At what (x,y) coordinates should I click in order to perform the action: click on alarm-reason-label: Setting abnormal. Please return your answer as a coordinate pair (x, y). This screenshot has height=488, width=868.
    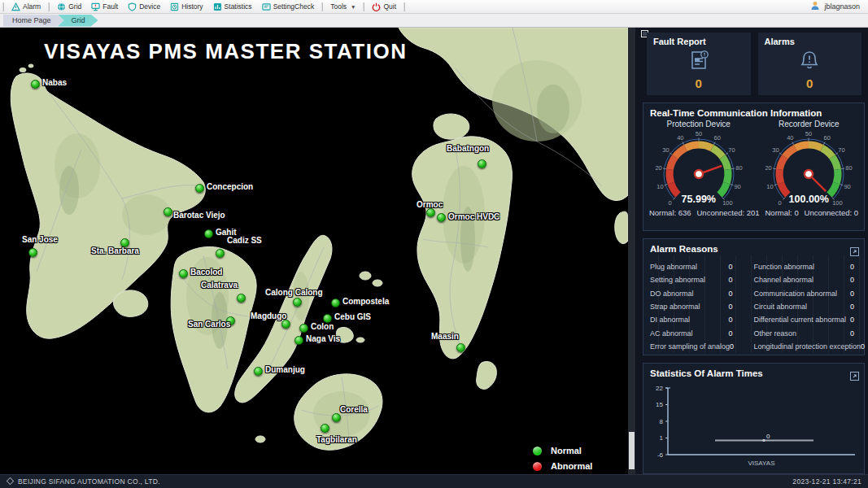
    Looking at the image, I should click on (678, 280).